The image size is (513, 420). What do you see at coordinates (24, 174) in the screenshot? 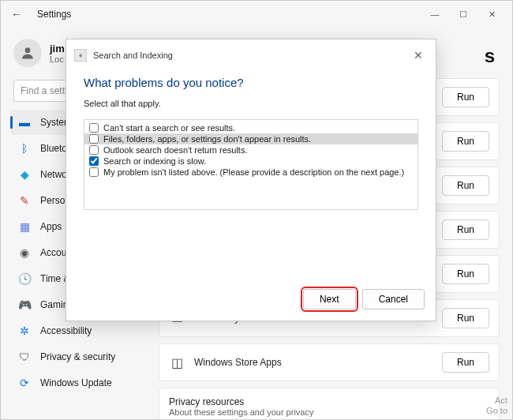
I see `wifi-icon: ◆` at bounding box center [24, 174].